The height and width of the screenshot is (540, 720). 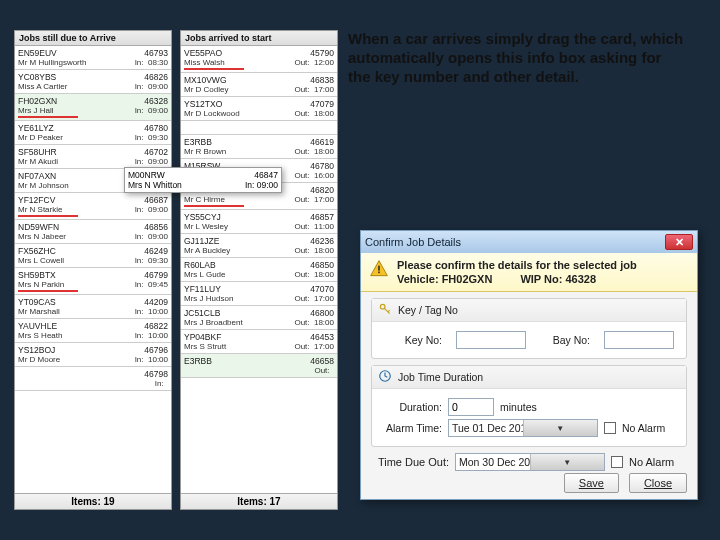 I want to click on duration-label: Duration:, so click(x=411, y=407).